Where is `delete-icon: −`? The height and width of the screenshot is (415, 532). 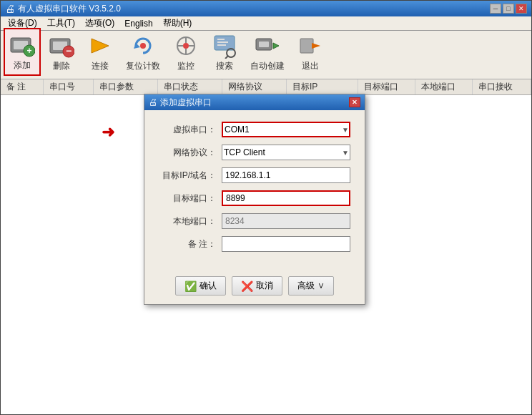 delete-icon: − is located at coordinates (61, 46).